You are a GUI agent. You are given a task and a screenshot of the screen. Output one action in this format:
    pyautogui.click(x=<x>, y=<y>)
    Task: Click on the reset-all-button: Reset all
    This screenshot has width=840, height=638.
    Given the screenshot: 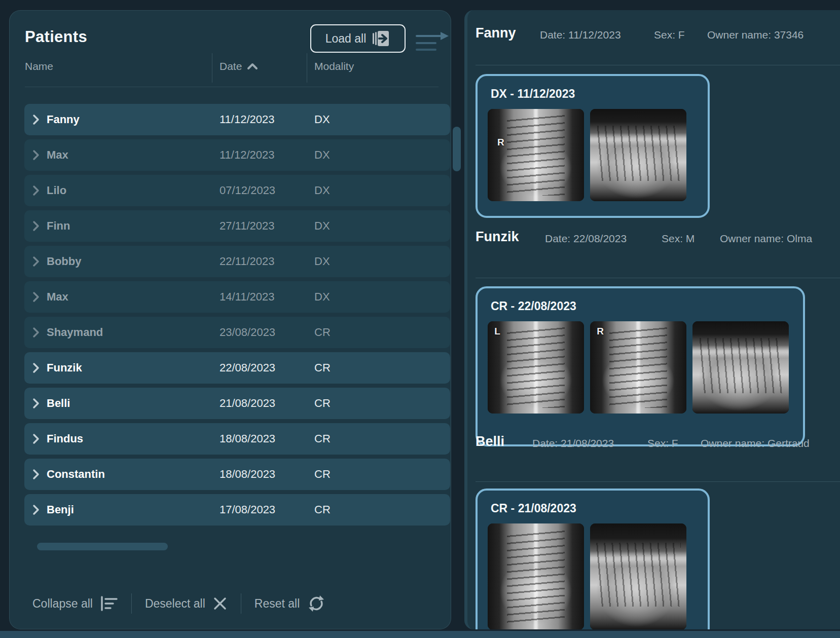 What is the action you would take?
    pyautogui.click(x=290, y=604)
    